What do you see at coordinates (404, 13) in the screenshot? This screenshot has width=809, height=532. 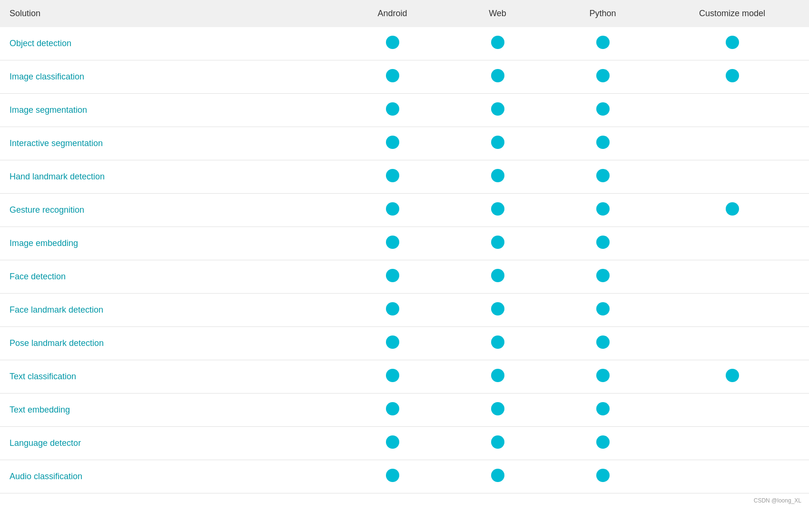 I see `table-header-row: Solution Android Web Python Customize mo…` at bounding box center [404, 13].